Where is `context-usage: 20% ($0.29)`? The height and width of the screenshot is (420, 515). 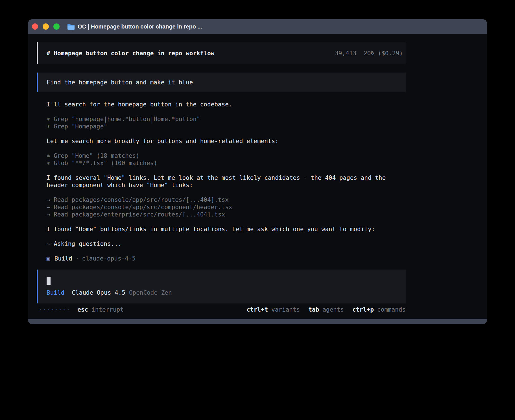 context-usage: 20% ($0.29) is located at coordinates (383, 53).